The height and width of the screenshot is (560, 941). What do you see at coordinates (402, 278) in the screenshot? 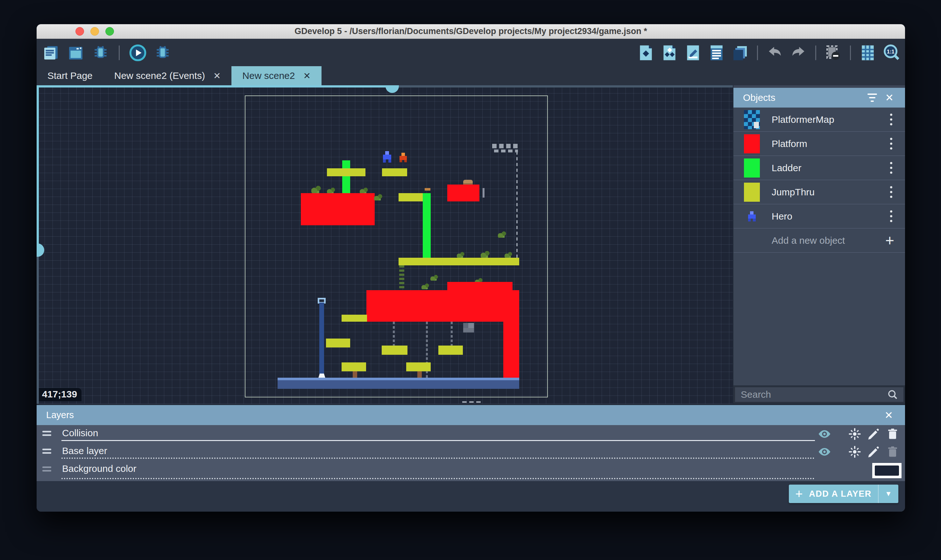
I see `scene-instance-vine` at bounding box center [402, 278].